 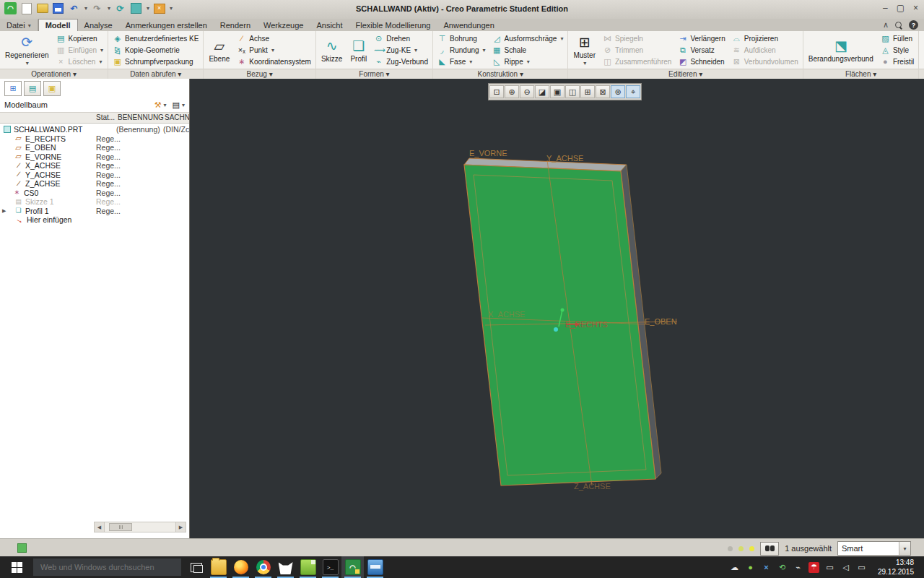 I want to click on repaint-button: ◪, so click(x=542, y=92).